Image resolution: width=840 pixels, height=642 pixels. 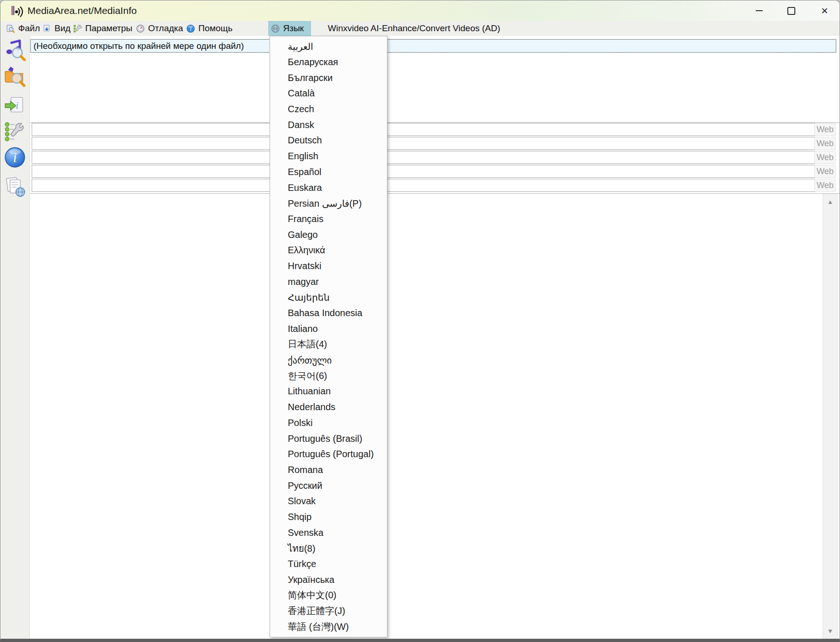 I want to click on language-menu-item: Français, so click(x=329, y=219).